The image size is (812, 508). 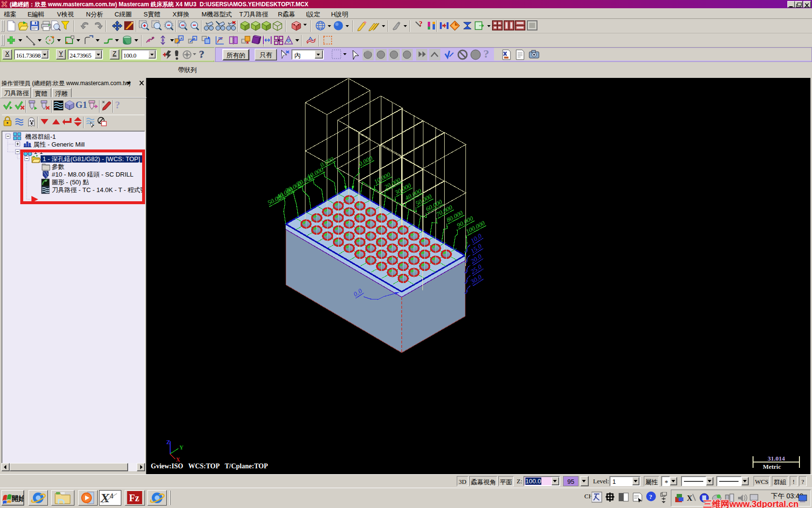 What do you see at coordinates (81, 105) in the screenshot?
I see `svg-text: G1` at bounding box center [81, 105].